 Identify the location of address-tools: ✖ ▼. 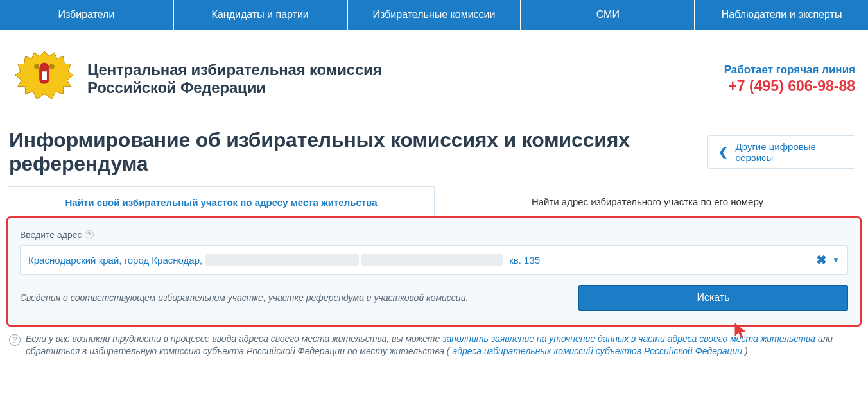
(828, 260).